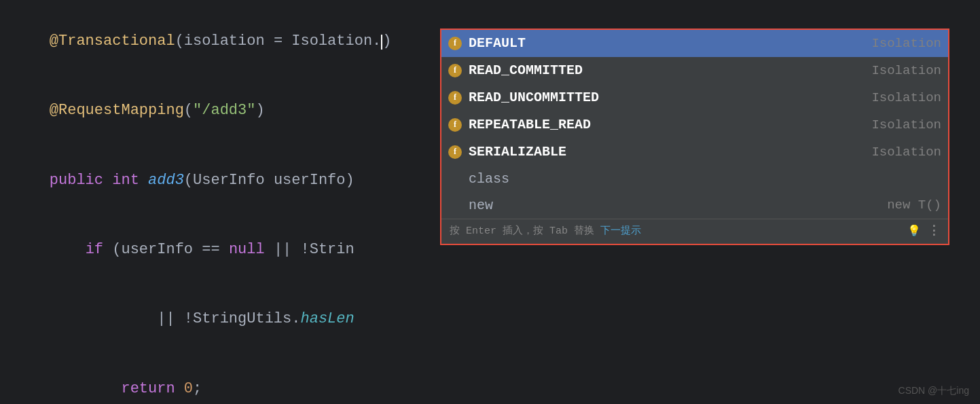 The height and width of the screenshot is (404, 980). Describe the element at coordinates (914, 205) in the screenshot. I see `plain-item-new-type: new T()` at that location.